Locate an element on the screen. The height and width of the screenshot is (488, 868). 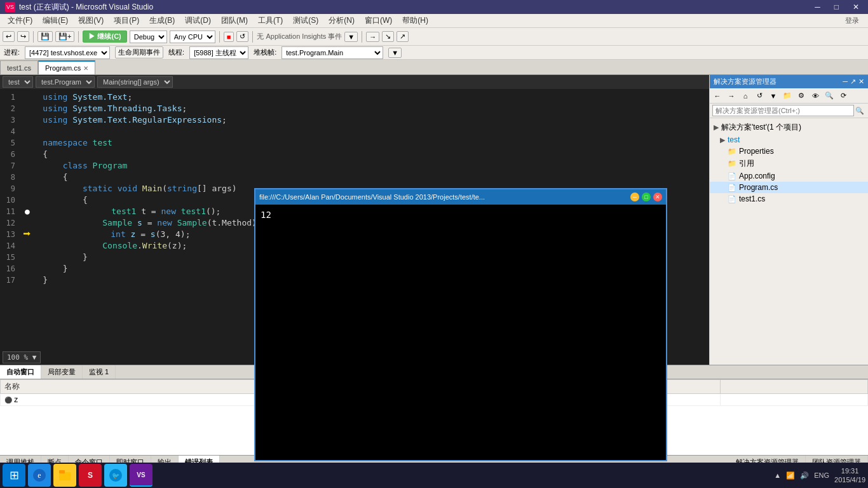
process-select: [4472] test.vshost.exe is located at coordinates (67, 53).